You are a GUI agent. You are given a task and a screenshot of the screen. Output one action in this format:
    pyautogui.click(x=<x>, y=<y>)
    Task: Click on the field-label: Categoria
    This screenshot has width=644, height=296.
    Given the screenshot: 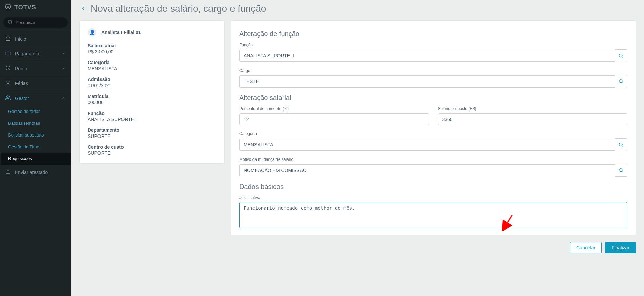 What is the action you would take?
    pyautogui.click(x=152, y=63)
    